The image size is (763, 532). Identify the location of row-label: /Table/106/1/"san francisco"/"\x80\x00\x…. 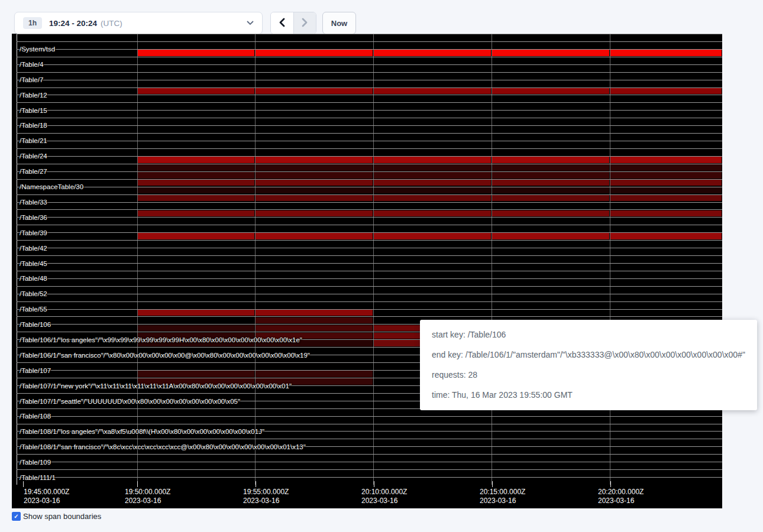
(164, 355).